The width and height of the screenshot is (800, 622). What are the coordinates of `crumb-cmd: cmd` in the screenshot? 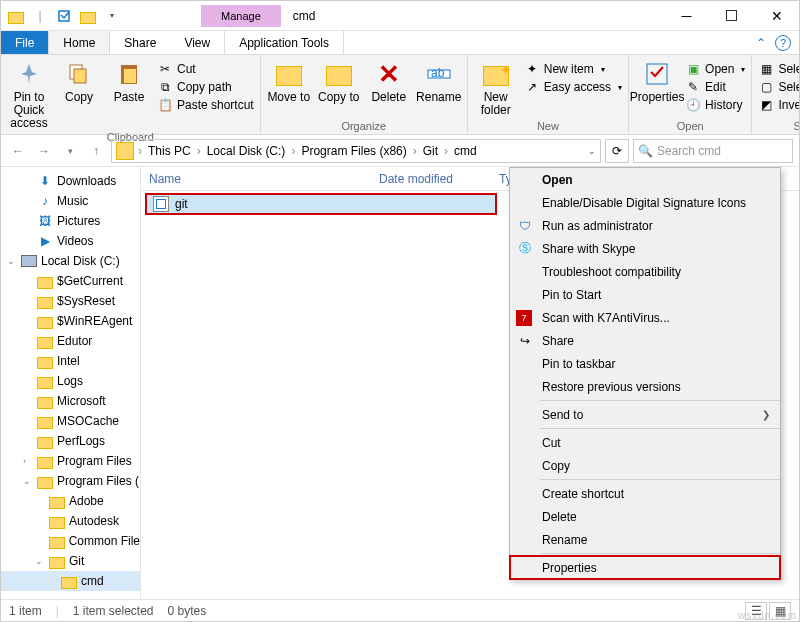 It's located at (466, 151).